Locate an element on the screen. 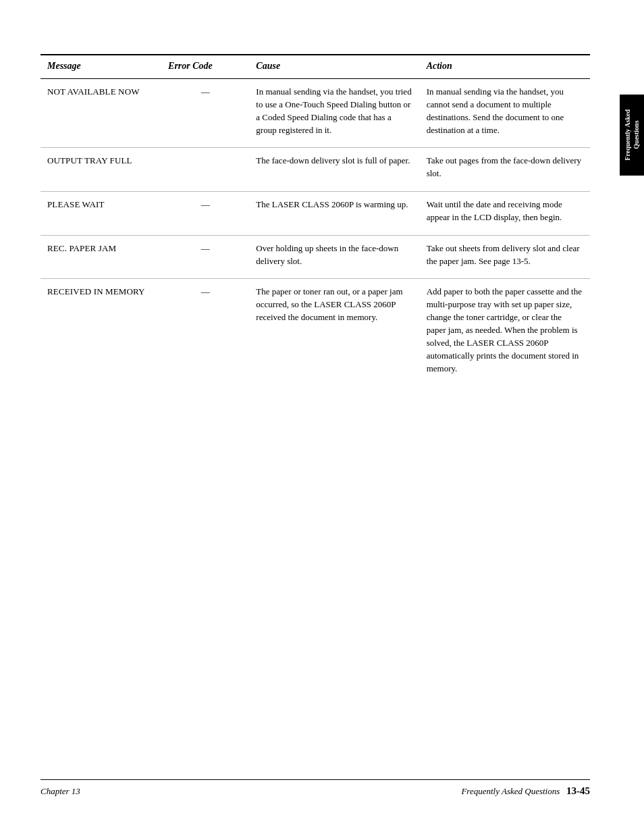 This screenshot has width=644, height=834. header-action: Action is located at coordinates (505, 67).